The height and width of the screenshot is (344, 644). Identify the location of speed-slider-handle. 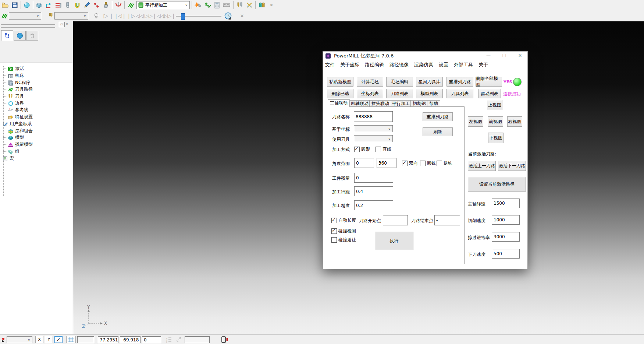
(183, 17).